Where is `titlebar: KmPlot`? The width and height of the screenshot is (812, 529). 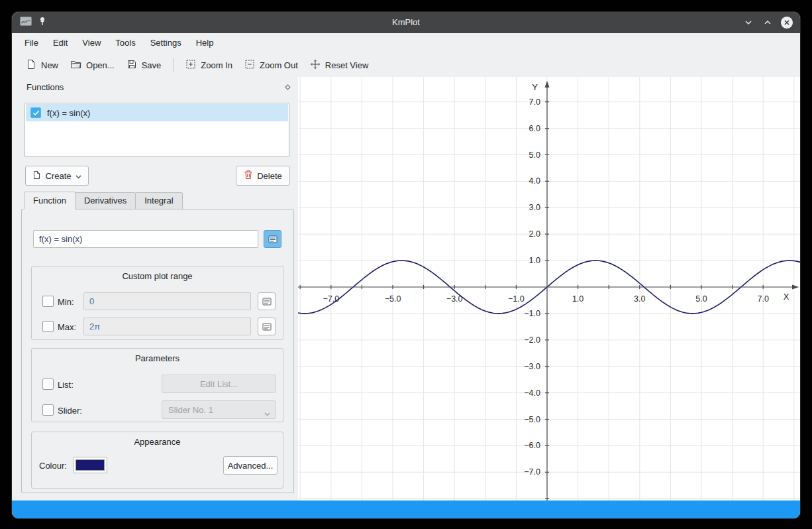 titlebar: KmPlot is located at coordinates (406, 23).